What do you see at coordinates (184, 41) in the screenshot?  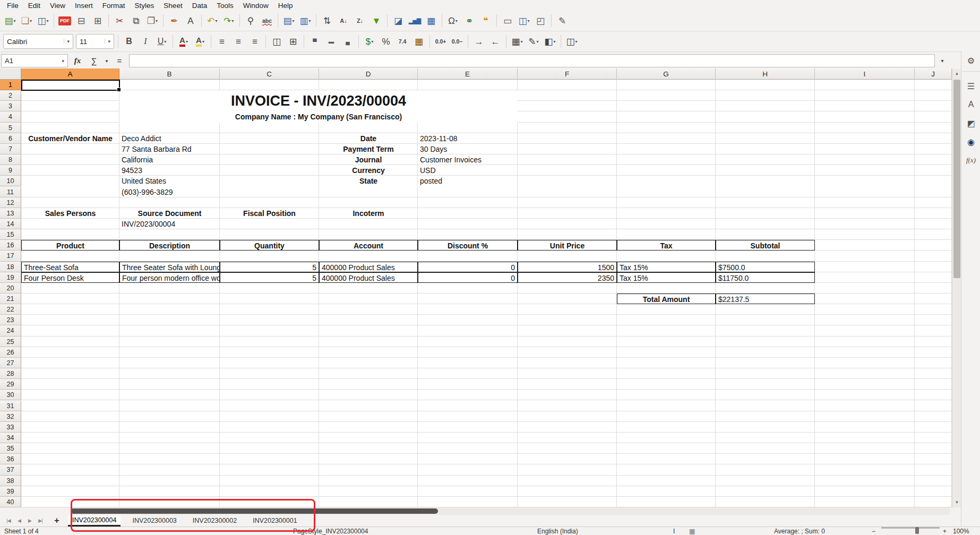 I see `font-color-button: A▾` at bounding box center [184, 41].